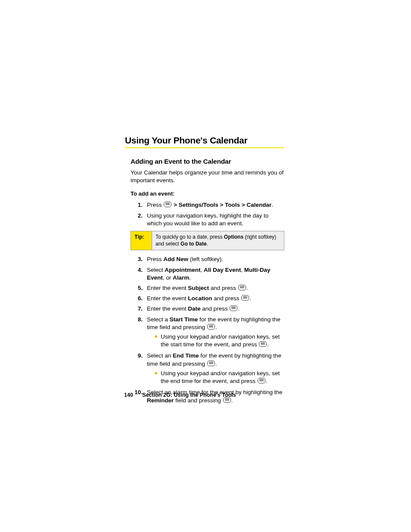  What do you see at coordinates (208, 194) in the screenshot?
I see `lead-text: To add an event:` at bounding box center [208, 194].